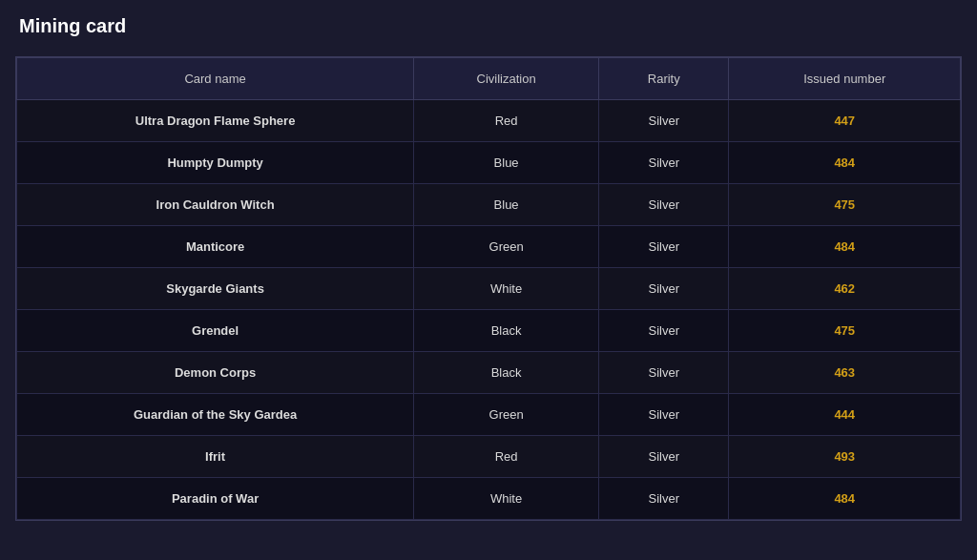  What do you see at coordinates (488, 289) in the screenshot?
I see `table-row: Skygarde GiantsWhiteSilver462` at bounding box center [488, 289].